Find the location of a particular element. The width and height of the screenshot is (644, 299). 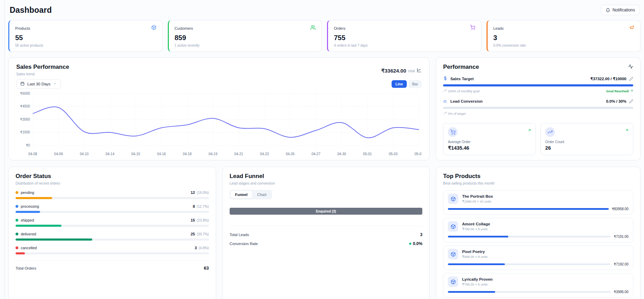

x-tick-label: 04-21 is located at coordinates (239, 154).